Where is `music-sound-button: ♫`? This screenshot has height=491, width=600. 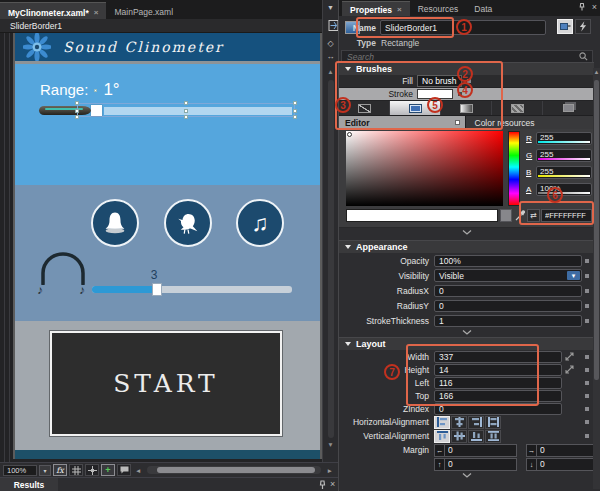 music-sound-button: ♫ is located at coordinates (260, 223).